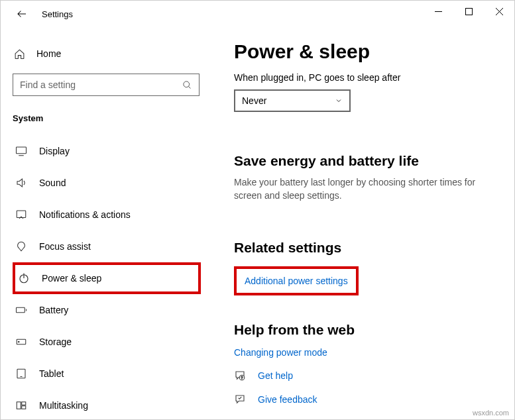  Describe the element at coordinates (363, 52) in the screenshot. I see `page-title: Power & sleep` at that location.